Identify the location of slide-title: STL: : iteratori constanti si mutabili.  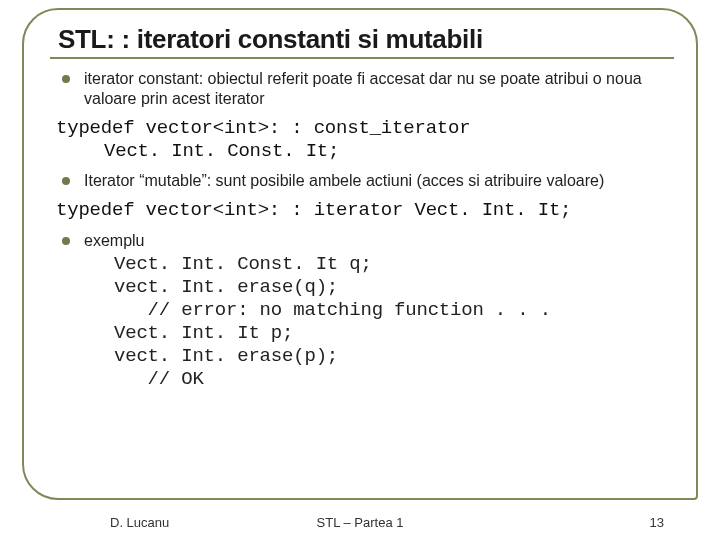
(366, 40).